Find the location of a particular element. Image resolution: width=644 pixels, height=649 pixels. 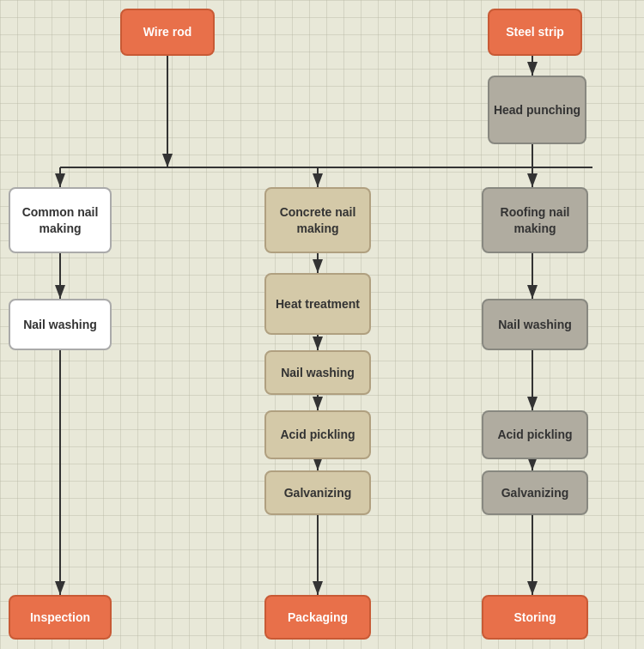

acid-pickling-mid-box: Acid pickling is located at coordinates (318, 434).